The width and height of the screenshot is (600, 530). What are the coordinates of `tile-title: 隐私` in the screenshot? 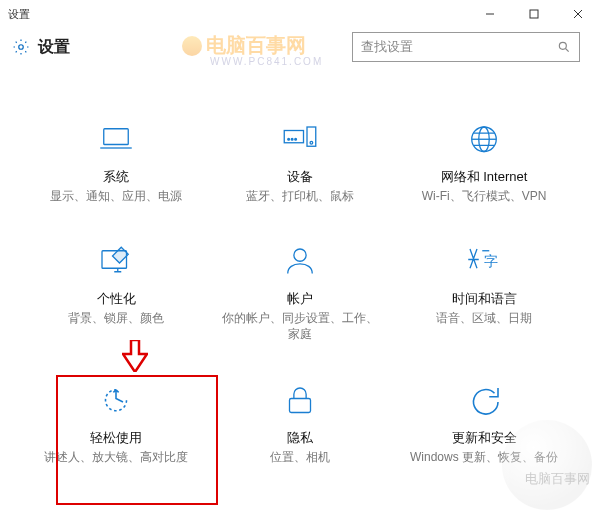 It's located at (300, 438).